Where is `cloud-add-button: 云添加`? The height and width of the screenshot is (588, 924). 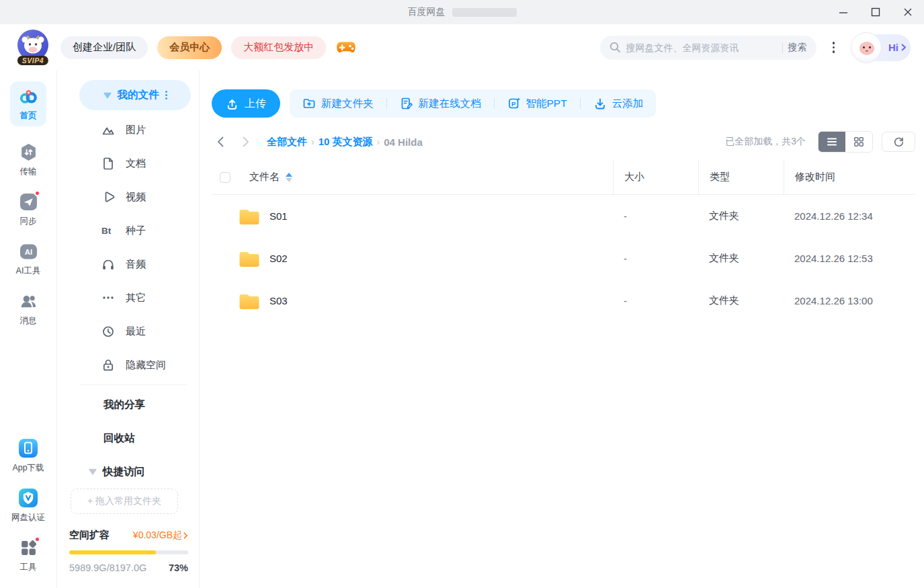 cloud-add-button: 云添加 is located at coordinates (618, 103).